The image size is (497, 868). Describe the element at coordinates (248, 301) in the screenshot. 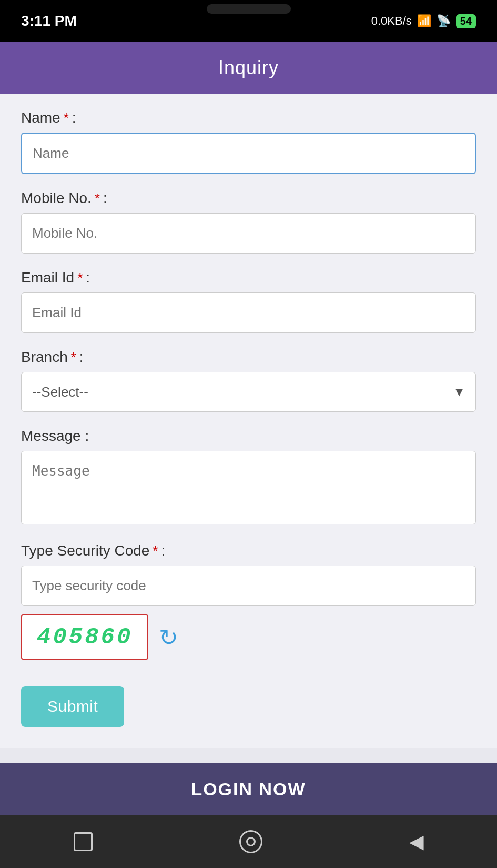

I see `email-group: Email Id * :` at that location.